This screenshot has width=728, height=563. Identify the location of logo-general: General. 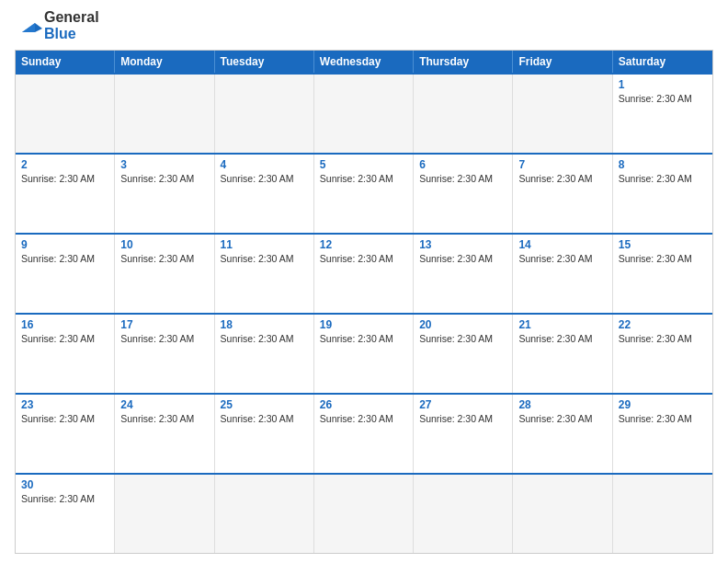
(72, 17).